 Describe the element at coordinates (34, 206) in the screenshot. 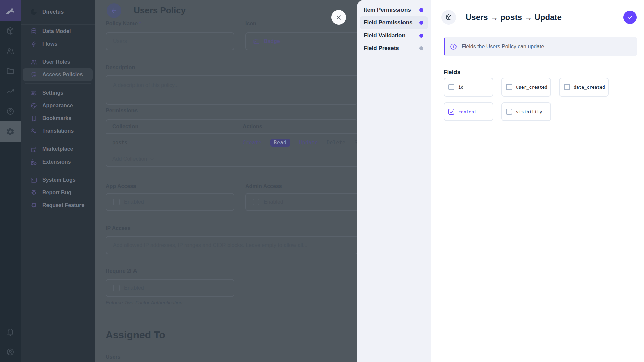

I see `star-icon` at that location.